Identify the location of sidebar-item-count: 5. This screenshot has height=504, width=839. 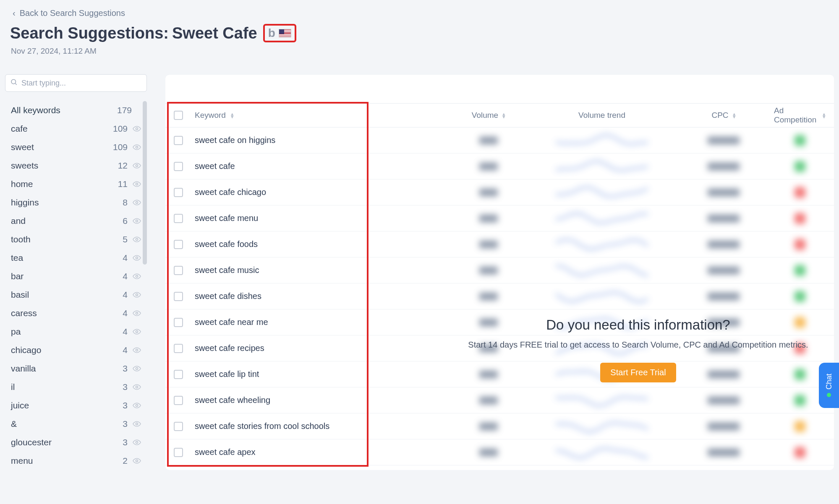
(121, 239).